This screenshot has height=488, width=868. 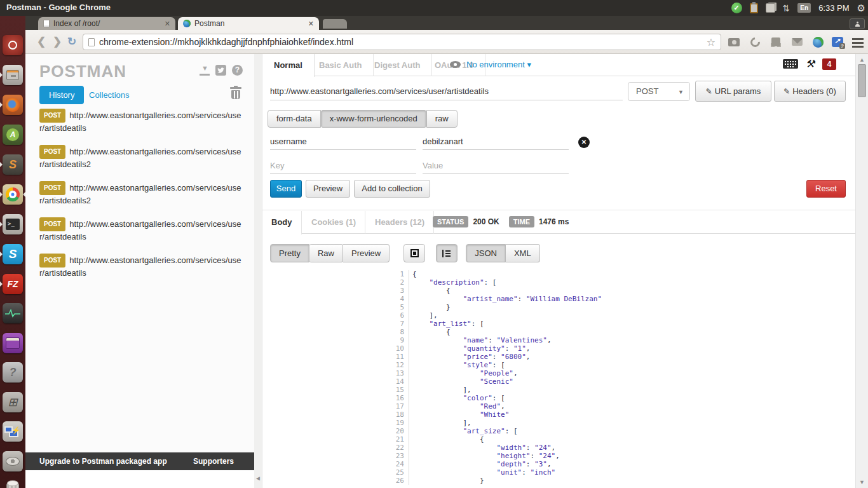 What do you see at coordinates (770, 8) in the screenshot?
I see `notes-icon` at bounding box center [770, 8].